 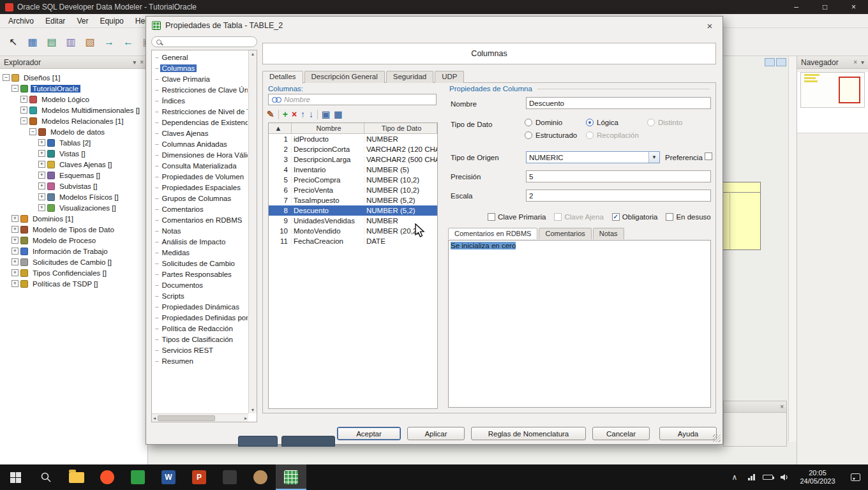 I want to click on tab-notas: Notas, so click(x=609, y=234).